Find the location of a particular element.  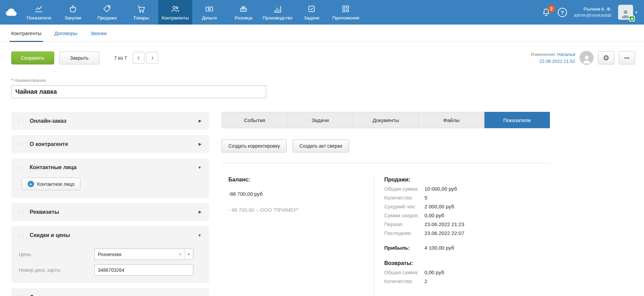

save-button: Сохранить is located at coordinates (33, 58).